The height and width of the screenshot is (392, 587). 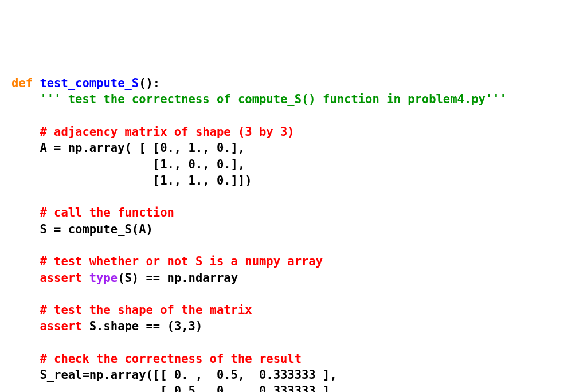 I want to click on sreal-line-1: S_real=np.array([[ 0. , 0.5, 0.333333 ],, so click(x=188, y=375).